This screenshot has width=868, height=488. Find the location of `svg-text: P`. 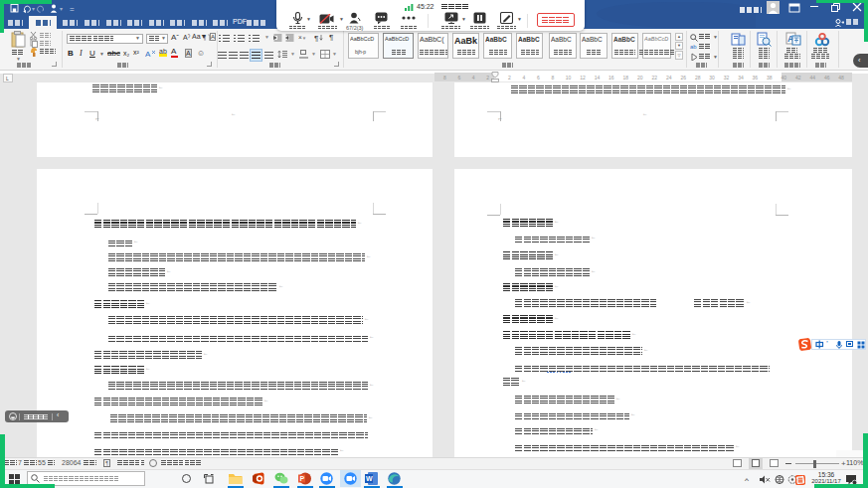

svg-text: P is located at coordinates (302, 479).